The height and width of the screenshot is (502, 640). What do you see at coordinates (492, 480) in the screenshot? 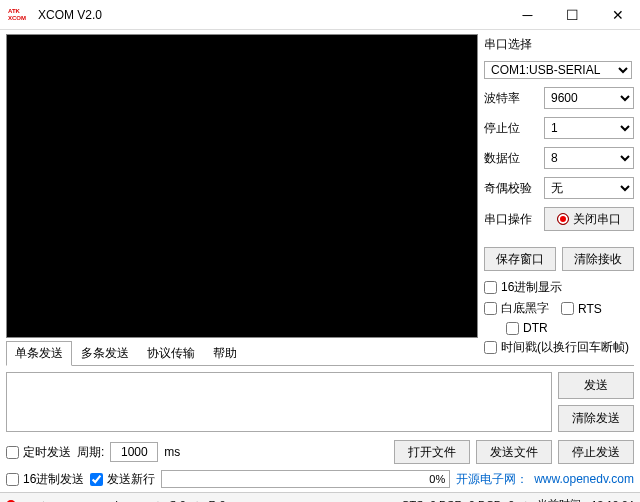
I see `link-label: 开源电子网：` at bounding box center [492, 480].